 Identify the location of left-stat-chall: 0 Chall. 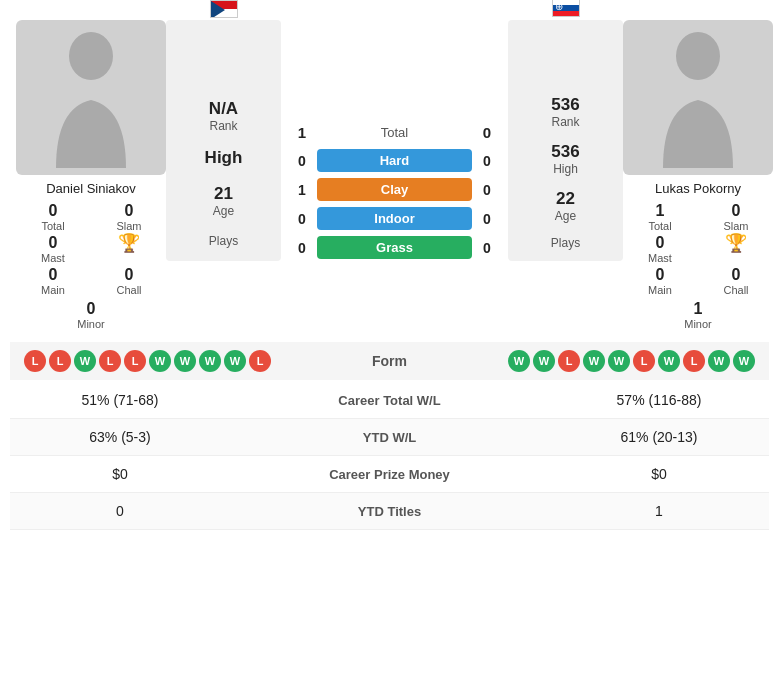
(129, 281).